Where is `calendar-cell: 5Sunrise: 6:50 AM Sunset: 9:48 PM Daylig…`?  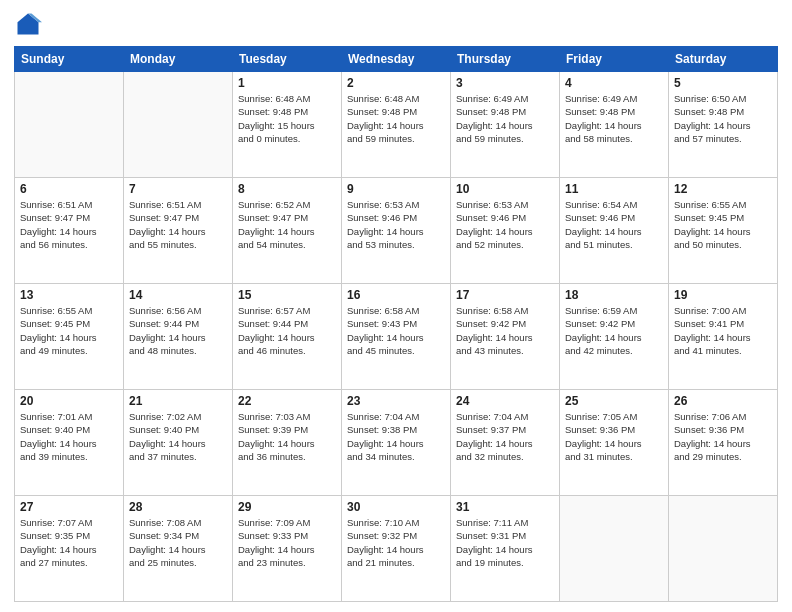 calendar-cell: 5Sunrise: 6:50 AM Sunset: 9:48 PM Daylig… is located at coordinates (724, 125).